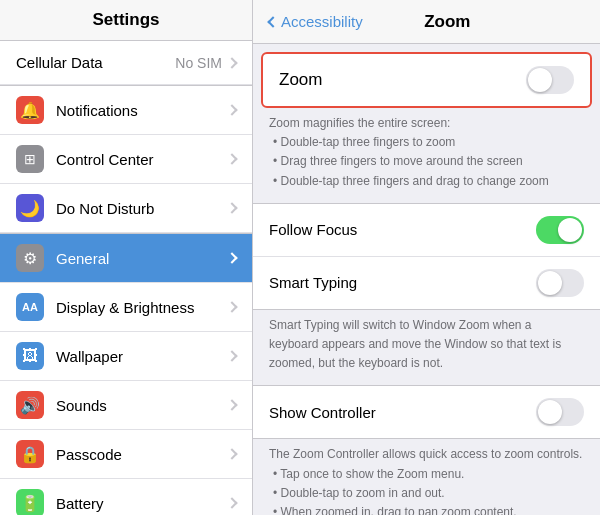  Describe the element at coordinates (126, 208) in the screenshot. I see `sidebar-item-do-not-disturb: 🌙 Do Not Disturb` at that location.